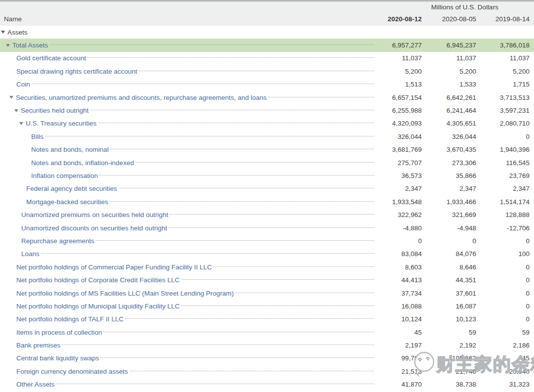 Image resolution: width=534 pixels, height=392 pixels. I want to click on row-name-cell: Net portfolio holdings of Commercial Pap…, so click(187, 267).